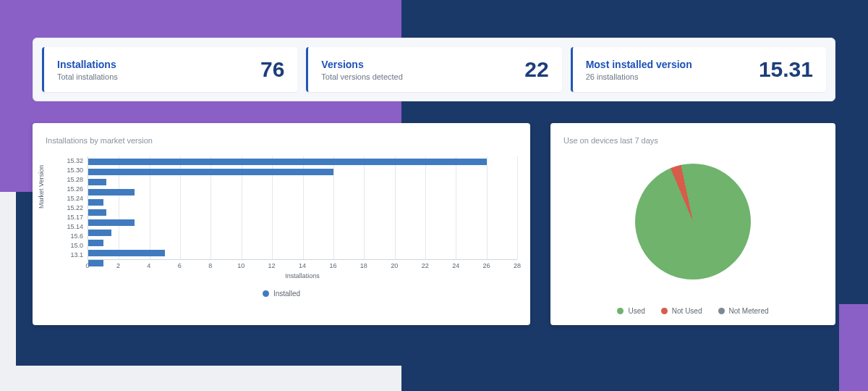 The height and width of the screenshot is (391, 868). I want to click on y-tick-label: 15.24, so click(67, 198).